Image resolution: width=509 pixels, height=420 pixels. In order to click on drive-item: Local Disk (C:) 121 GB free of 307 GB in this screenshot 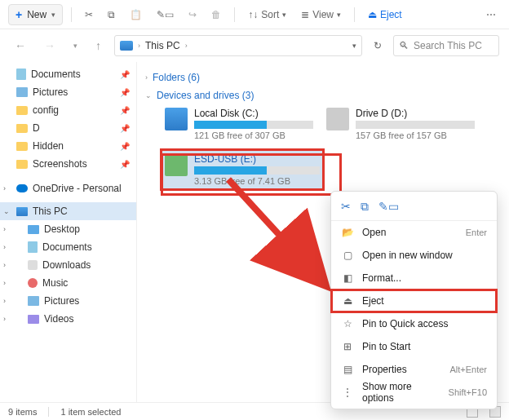, I will do `click(239, 124)`.